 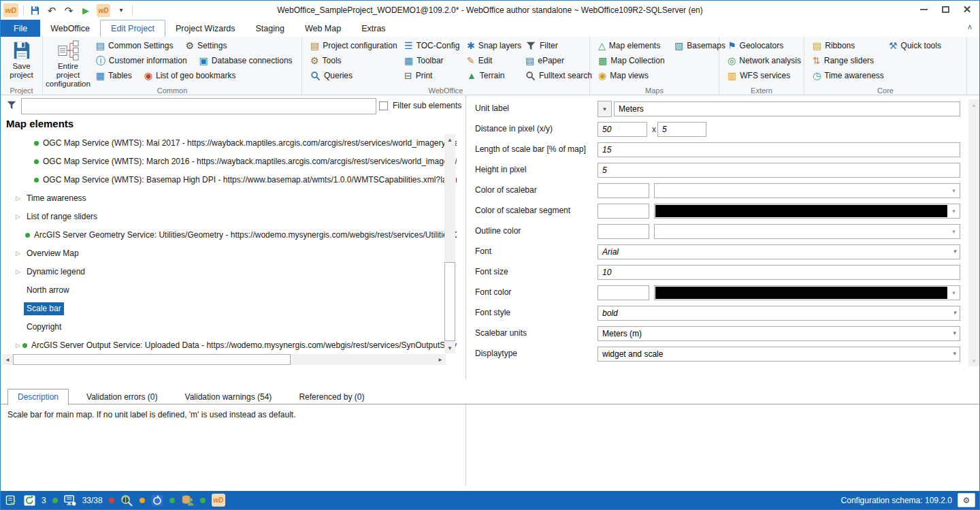 I want to click on database-user-button, so click(x=188, y=500).